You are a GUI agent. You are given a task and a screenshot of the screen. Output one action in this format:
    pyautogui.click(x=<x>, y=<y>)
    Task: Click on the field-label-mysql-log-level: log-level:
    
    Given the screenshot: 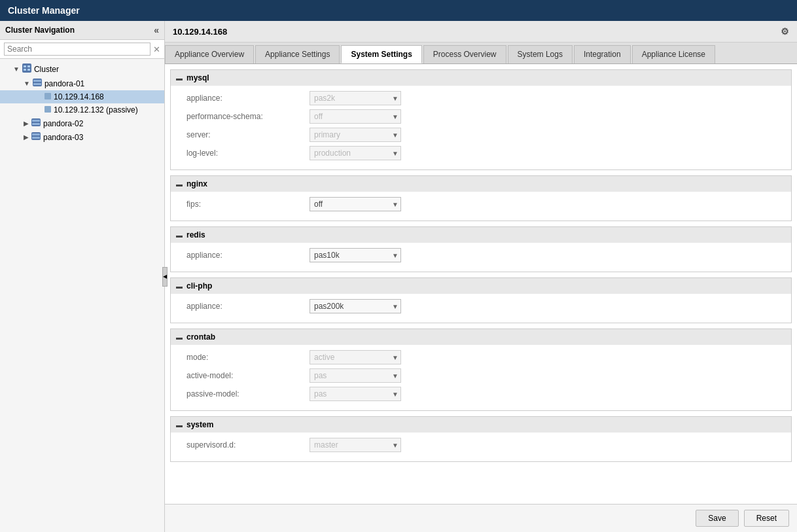 What is the action you would take?
    pyautogui.click(x=244, y=153)
    